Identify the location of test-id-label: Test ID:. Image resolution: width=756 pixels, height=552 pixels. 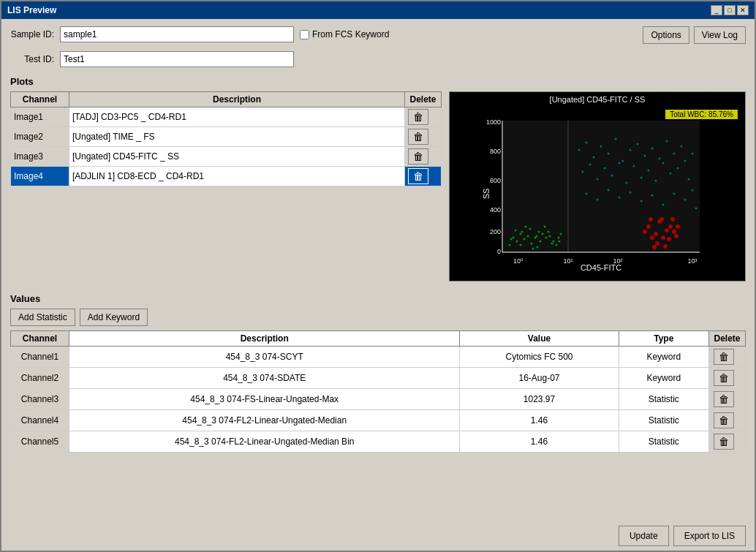
(32, 59).